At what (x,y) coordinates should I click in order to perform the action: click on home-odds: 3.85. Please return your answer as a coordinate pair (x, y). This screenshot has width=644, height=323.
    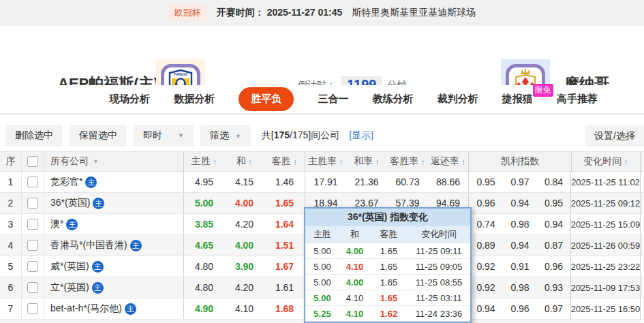
    Looking at the image, I should click on (204, 224).